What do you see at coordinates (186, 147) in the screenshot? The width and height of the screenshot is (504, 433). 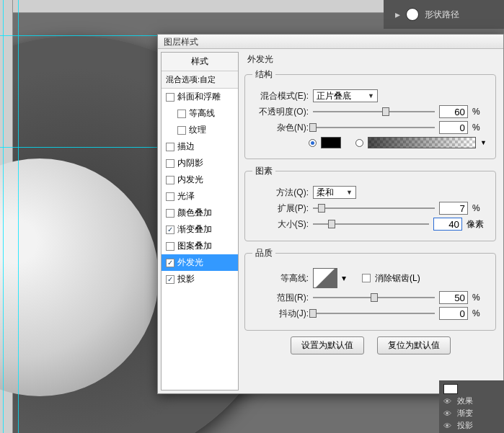 I see `style-item-label: 描边` at bounding box center [186, 147].